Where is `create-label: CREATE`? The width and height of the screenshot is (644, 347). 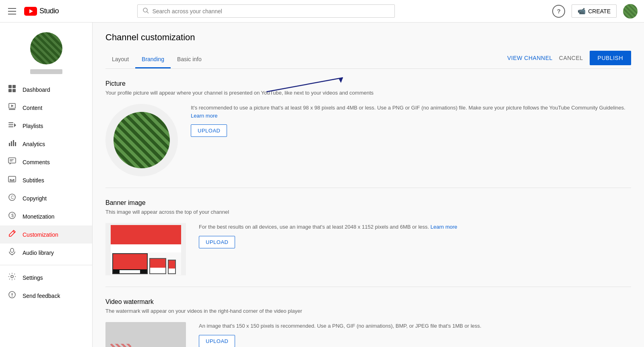 create-label: CREATE is located at coordinates (599, 11).